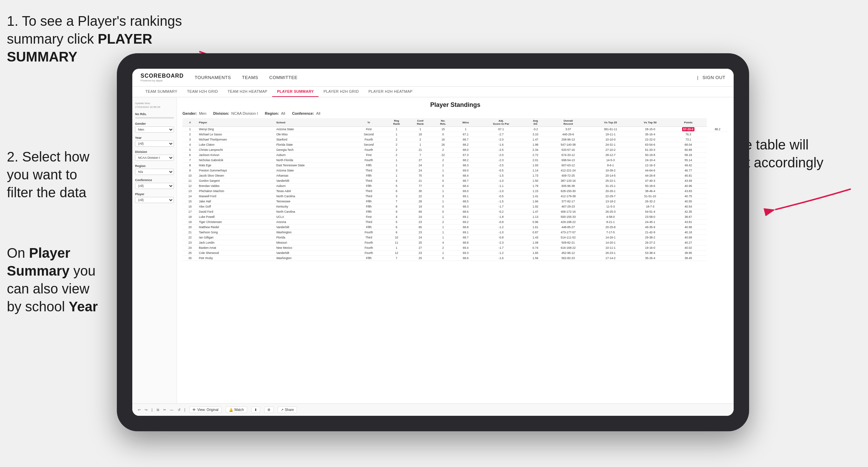  I want to click on filter-region-val: All, so click(283, 113).